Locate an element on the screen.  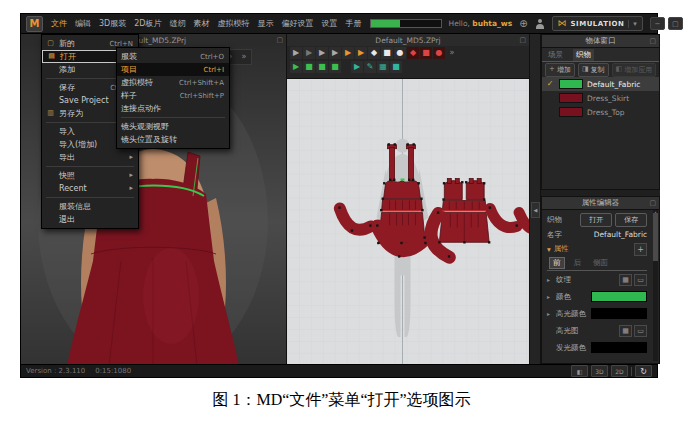
menu-material: 素材 is located at coordinates (202, 24).